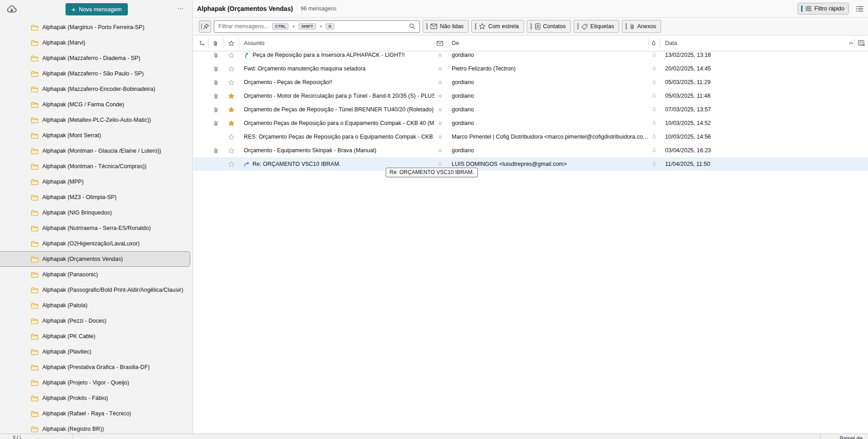 The image size is (868, 439). I want to click on message-row: Orçamento - Equipamento Skinpak - Brava …, so click(530, 150).